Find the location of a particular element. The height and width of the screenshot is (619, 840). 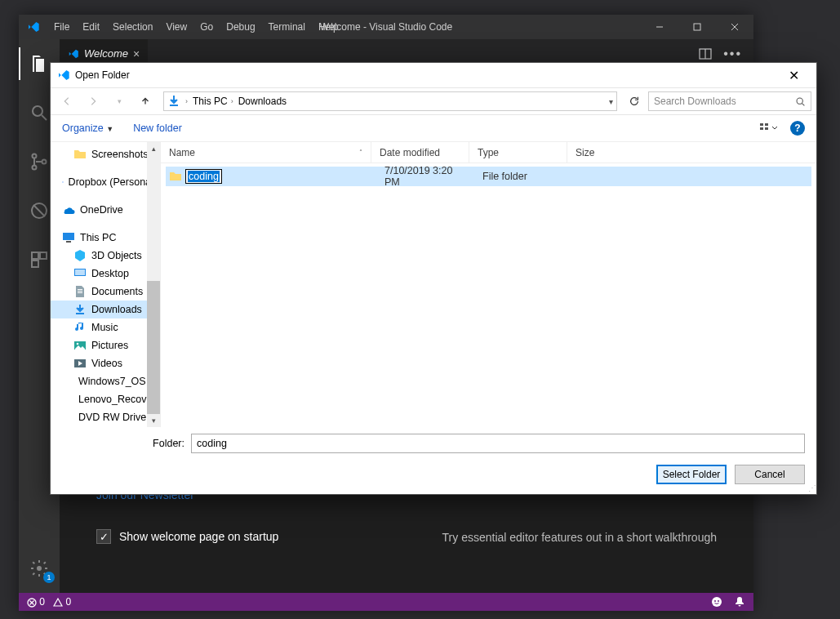

menu-bar: File Edit Selection View Go Debug Termin… is located at coordinates (196, 27).